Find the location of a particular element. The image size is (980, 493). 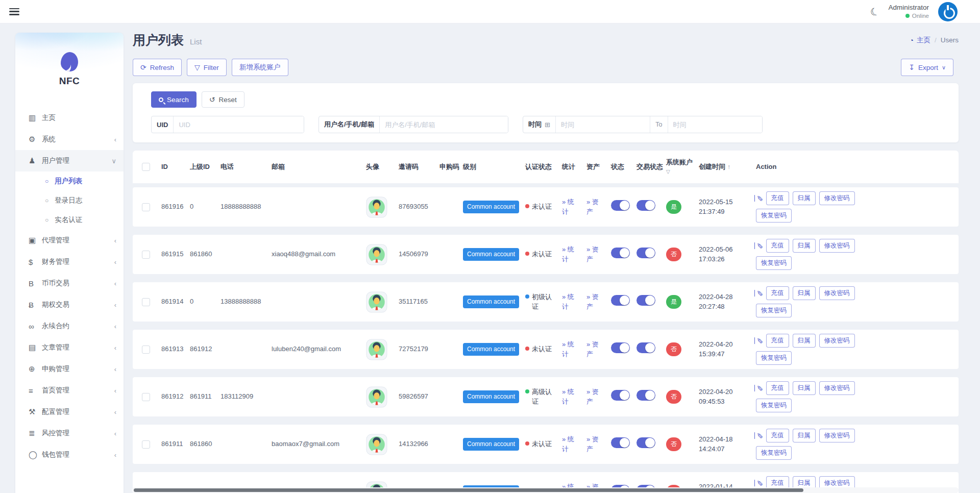

time-end-input is located at coordinates (715, 125).